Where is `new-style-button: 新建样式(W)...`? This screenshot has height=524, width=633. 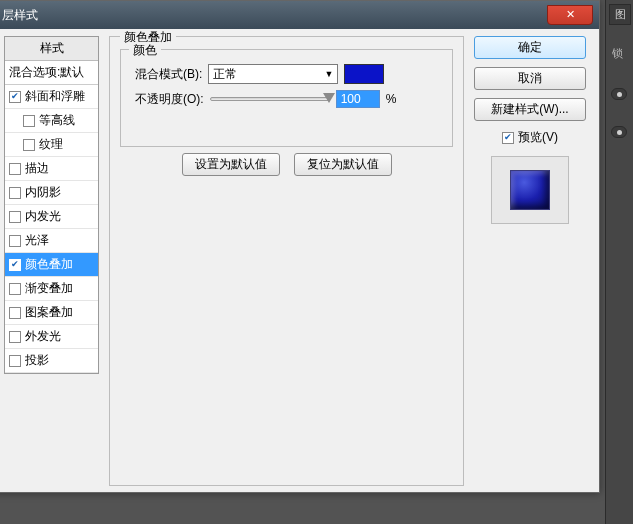
new-style-button: 新建样式(W)... is located at coordinates (530, 110).